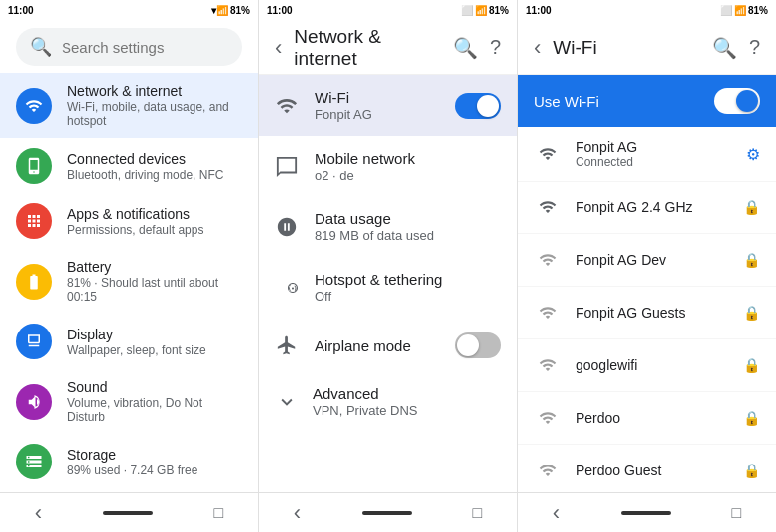 This screenshot has width=776, height=532. What do you see at coordinates (388, 345) in the screenshot?
I see `network-item-airplane: Airplane mode` at bounding box center [388, 345].